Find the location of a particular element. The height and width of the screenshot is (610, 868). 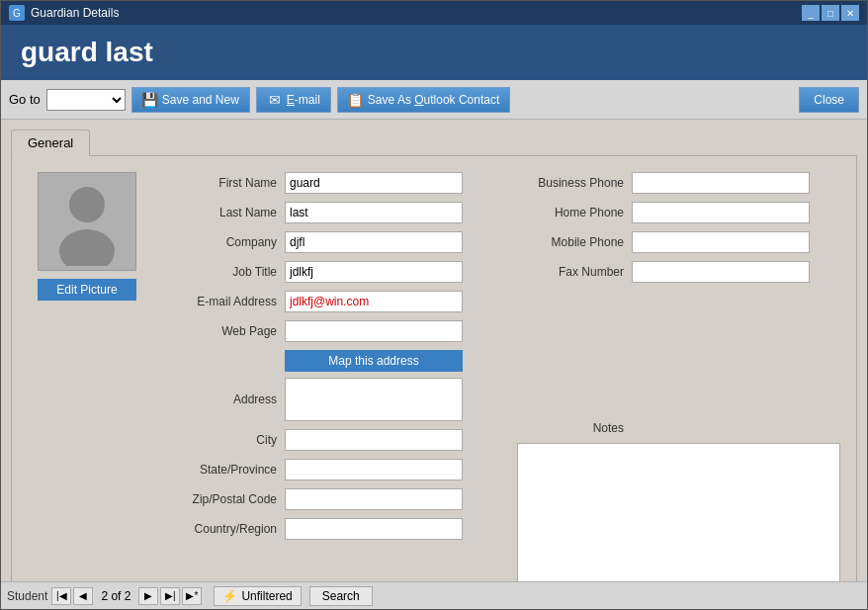

mobile-phone-input is located at coordinates (721, 242).